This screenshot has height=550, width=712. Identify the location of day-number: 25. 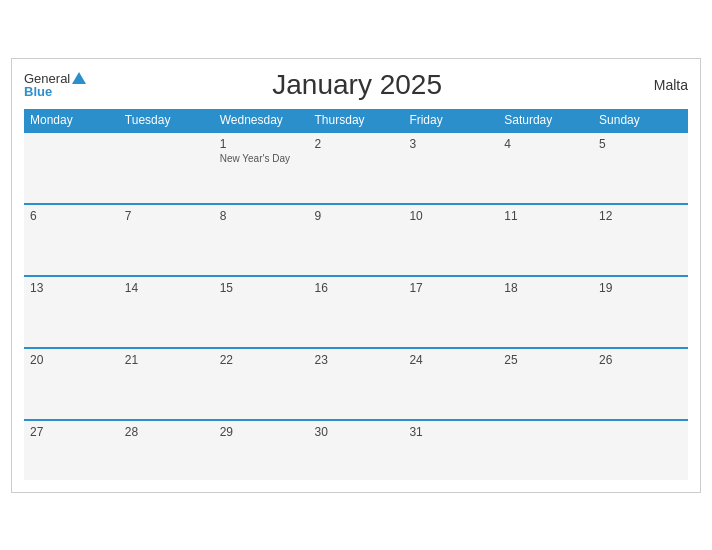
(546, 360).